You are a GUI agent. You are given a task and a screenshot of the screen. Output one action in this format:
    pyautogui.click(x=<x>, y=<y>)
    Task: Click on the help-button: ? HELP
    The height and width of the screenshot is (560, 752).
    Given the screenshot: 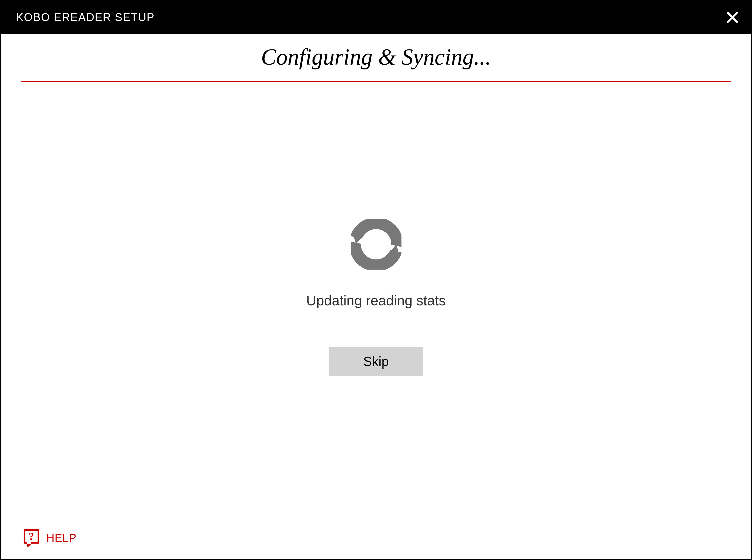 What is the action you would take?
    pyautogui.click(x=50, y=538)
    